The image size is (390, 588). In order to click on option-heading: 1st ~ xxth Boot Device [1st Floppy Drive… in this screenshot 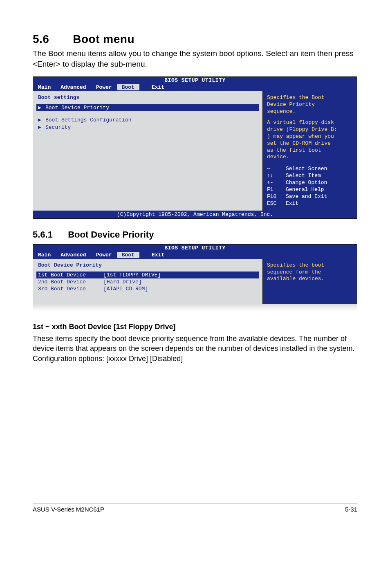, I will do `click(195, 327)`.